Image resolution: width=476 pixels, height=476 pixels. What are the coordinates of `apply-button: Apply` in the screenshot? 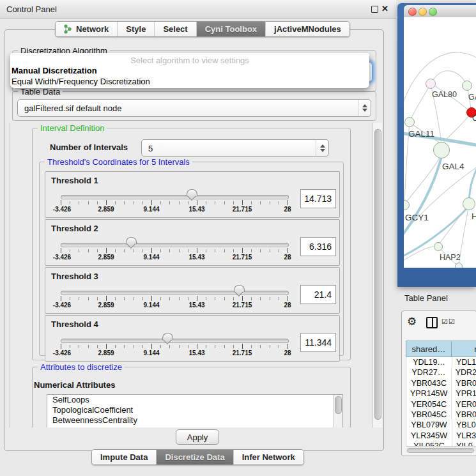 It's located at (197, 437).